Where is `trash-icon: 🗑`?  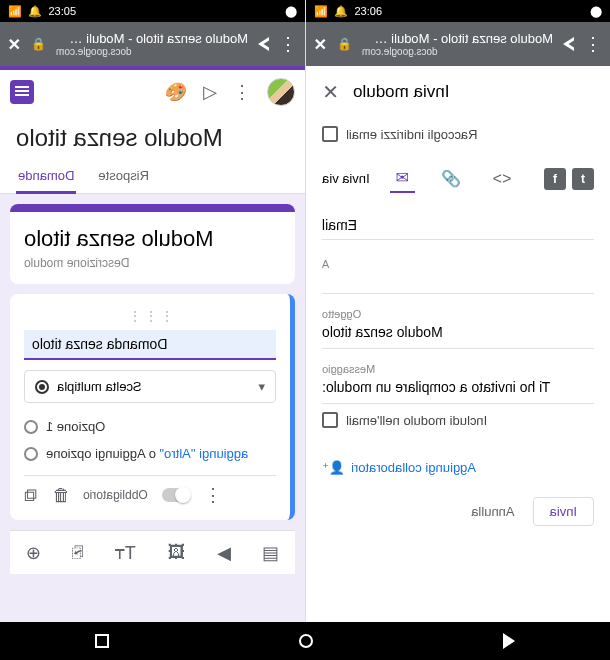 trash-icon: 🗑 is located at coordinates (60, 496).